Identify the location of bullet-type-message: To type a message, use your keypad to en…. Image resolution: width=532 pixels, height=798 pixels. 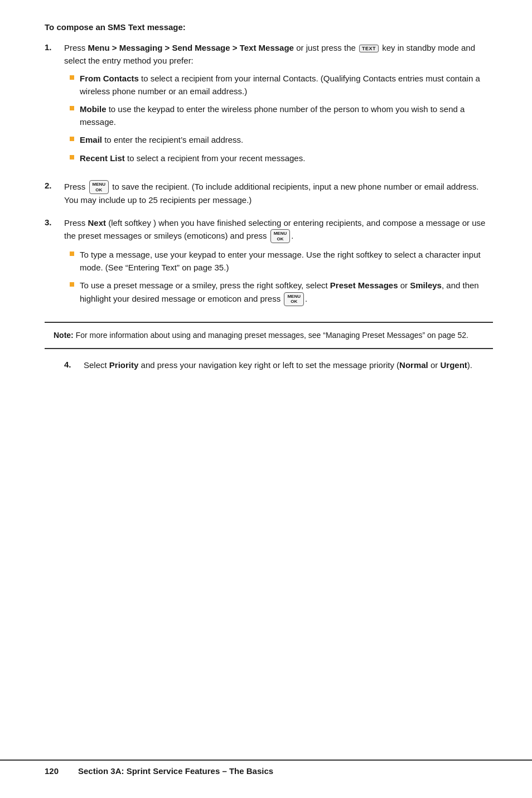
(281, 261).